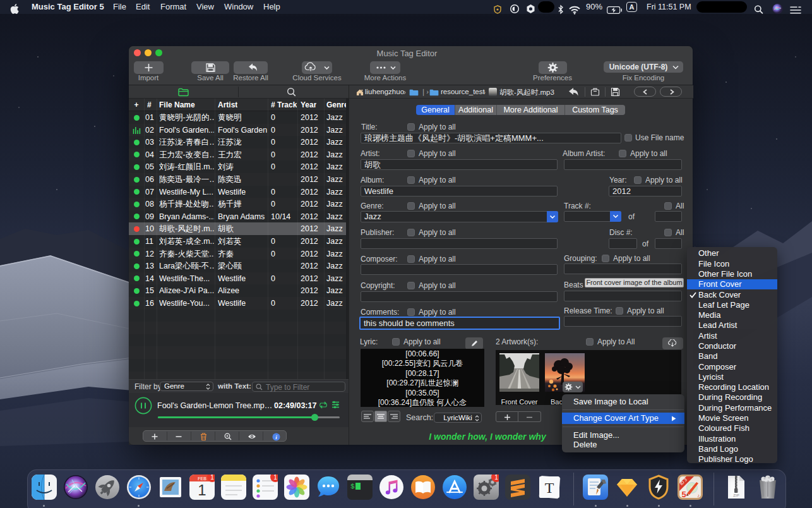 The width and height of the screenshot is (812, 508). I want to click on svg-text: T, so click(549, 488).